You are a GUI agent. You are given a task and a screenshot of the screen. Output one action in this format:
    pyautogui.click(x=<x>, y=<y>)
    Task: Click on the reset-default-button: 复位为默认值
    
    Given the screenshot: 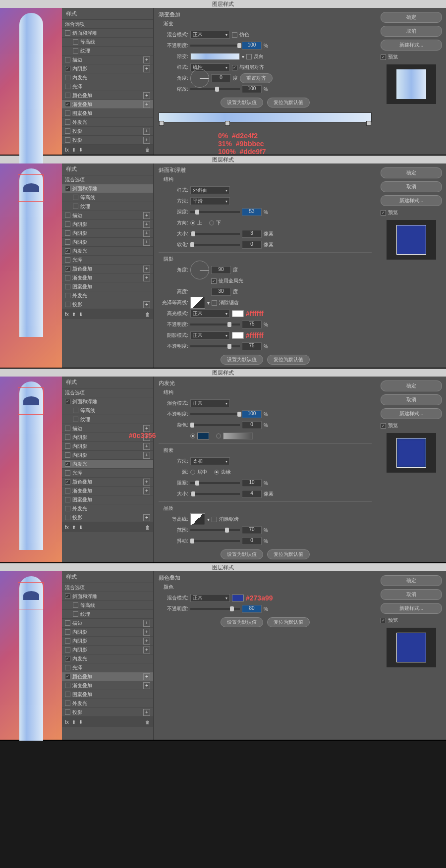 What is the action you would take?
    pyautogui.click(x=288, y=103)
    